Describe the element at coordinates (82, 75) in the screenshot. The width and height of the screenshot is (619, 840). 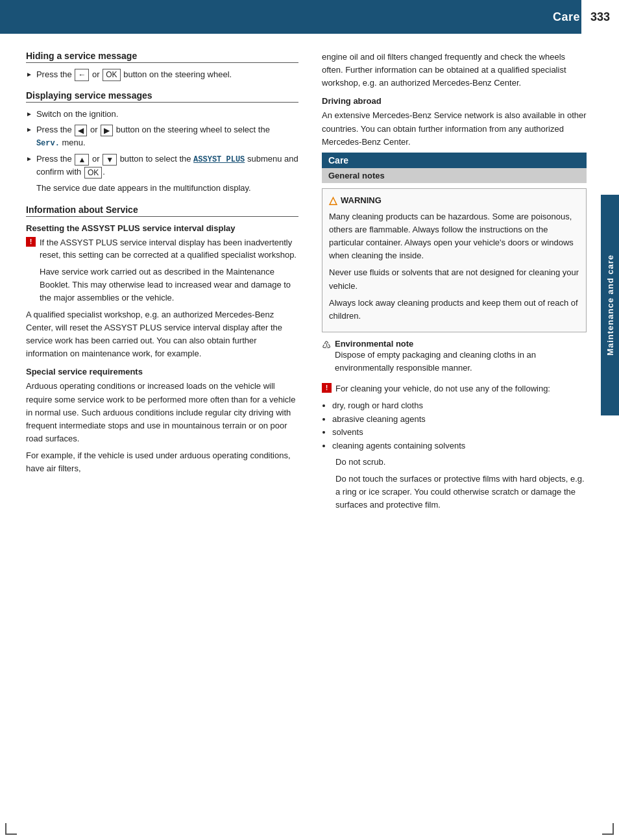
I see `btn-back: ←` at that location.